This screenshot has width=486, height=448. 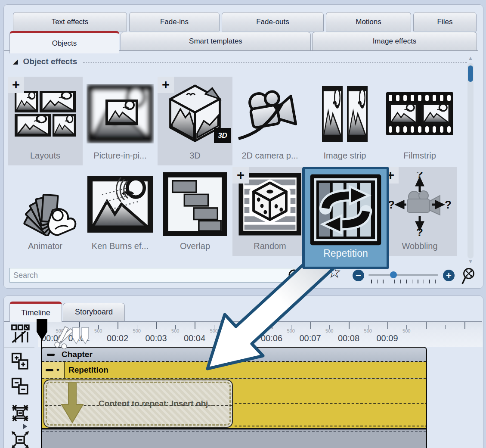 What do you see at coordinates (81, 336) in the screenshot?
I see `range-marker-flags-icon` at bounding box center [81, 336].